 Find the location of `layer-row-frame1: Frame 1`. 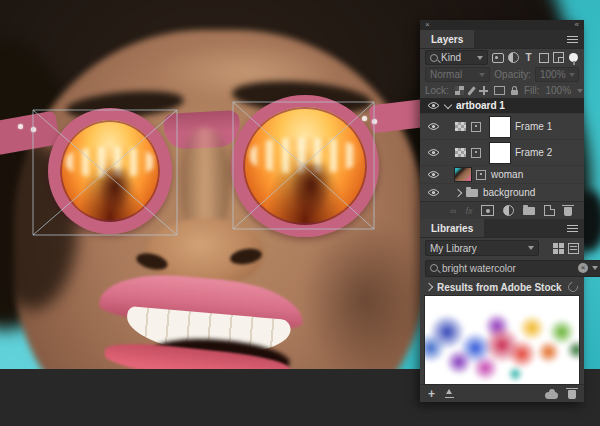

layer-row-frame1: Frame 1 is located at coordinates (502, 127).